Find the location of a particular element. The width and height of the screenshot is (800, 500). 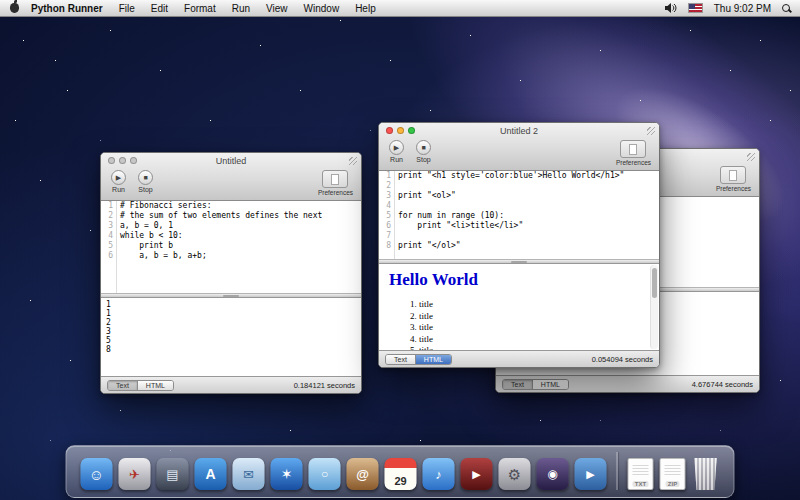

dock-item-finder: ☺ is located at coordinates (97, 474).